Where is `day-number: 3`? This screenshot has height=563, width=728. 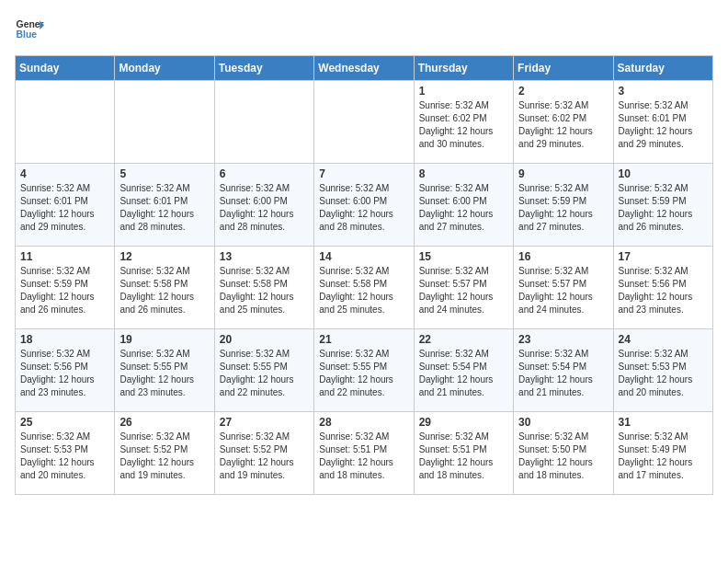
day-number: 3 is located at coordinates (664, 91).